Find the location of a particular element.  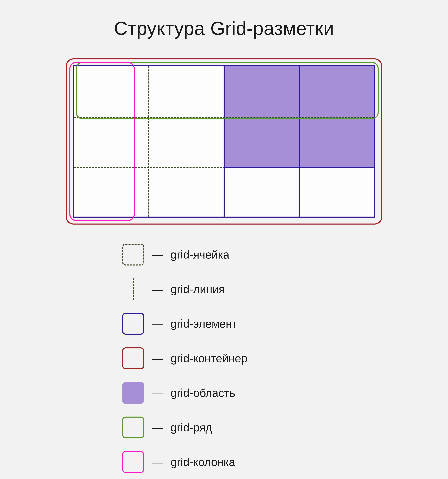

column-icon is located at coordinates (133, 462).